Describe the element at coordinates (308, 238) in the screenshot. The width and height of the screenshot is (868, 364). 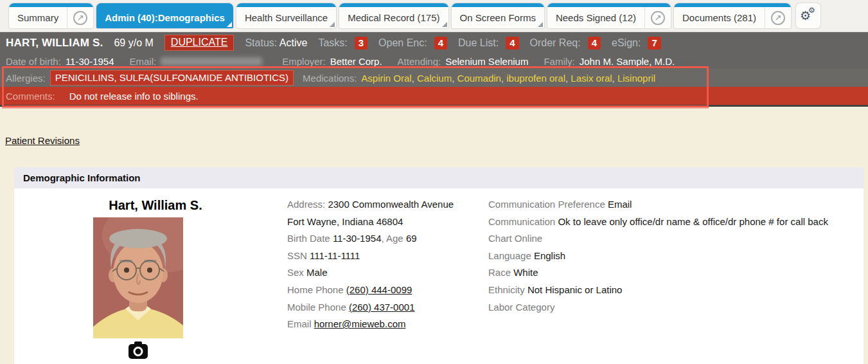
I see `birth-date-label: Birth Date` at that location.